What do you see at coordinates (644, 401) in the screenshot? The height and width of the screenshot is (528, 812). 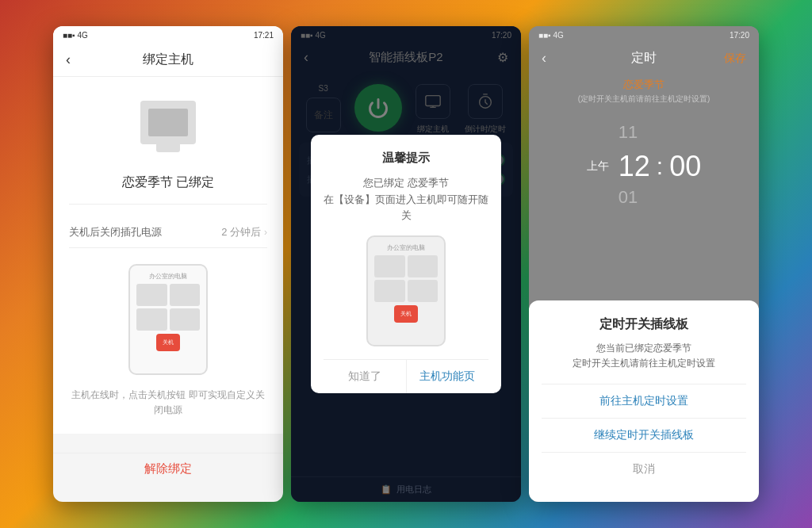 I see `timer-btn-goto-host: 前往主机定时设置` at bounding box center [644, 401].